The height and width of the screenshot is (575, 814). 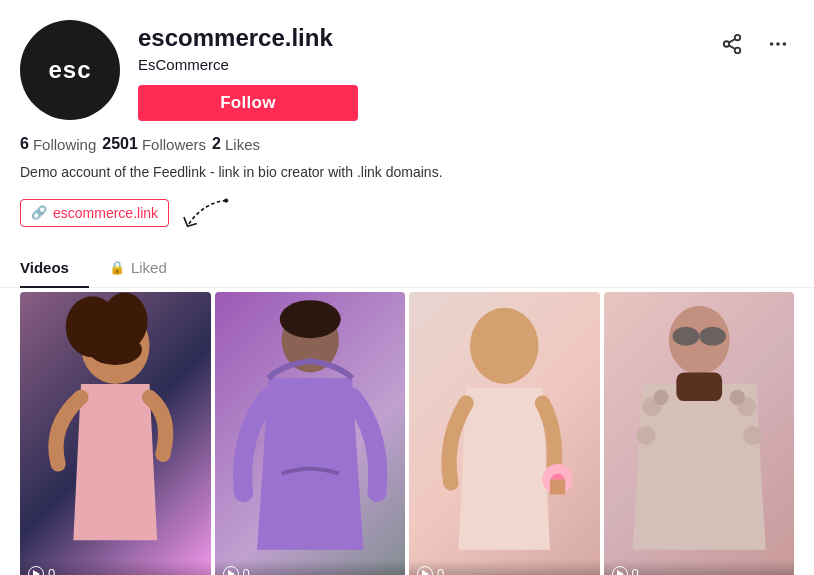 I want to click on profile-info: escommerce.link EsCommerce Follow, so click(x=418, y=70).